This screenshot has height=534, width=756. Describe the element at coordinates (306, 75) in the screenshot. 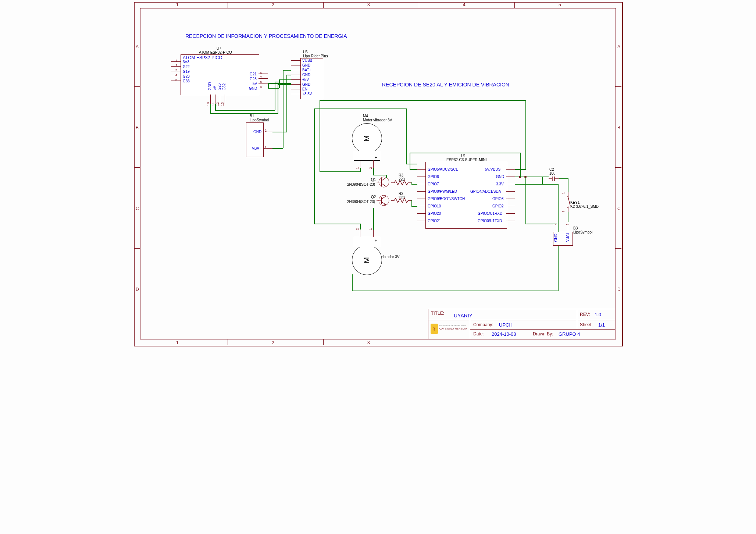

I see `u6-pin-gnd2: GND` at that location.